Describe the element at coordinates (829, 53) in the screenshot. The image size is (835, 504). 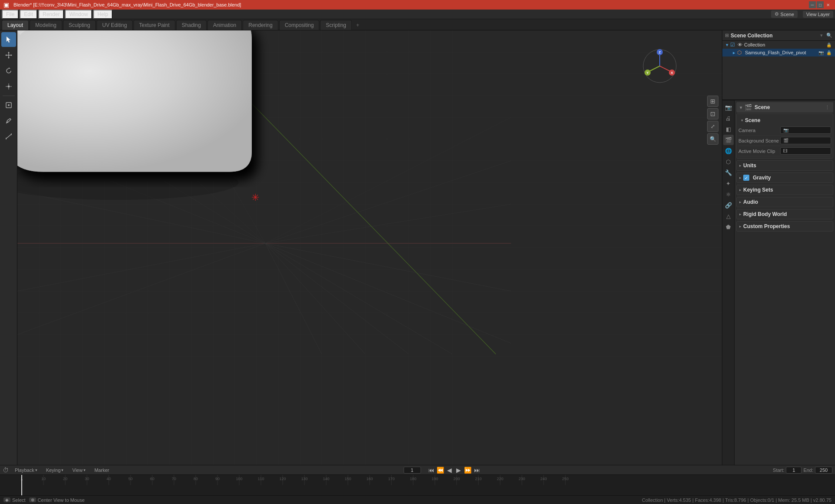
I see `samsung-lock-icon: 🔒` at that location.